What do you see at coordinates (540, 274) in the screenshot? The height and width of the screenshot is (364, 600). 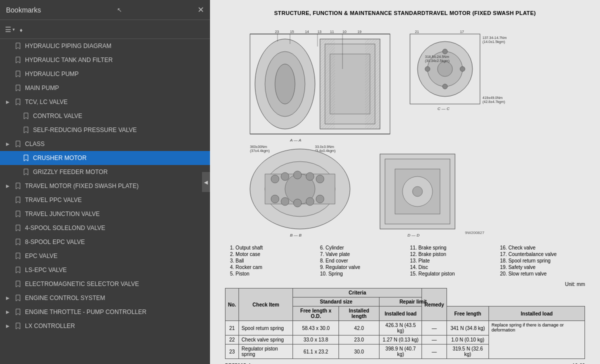 I see `part-item: 20. Slow return valve` at bounding box center [540, 274].